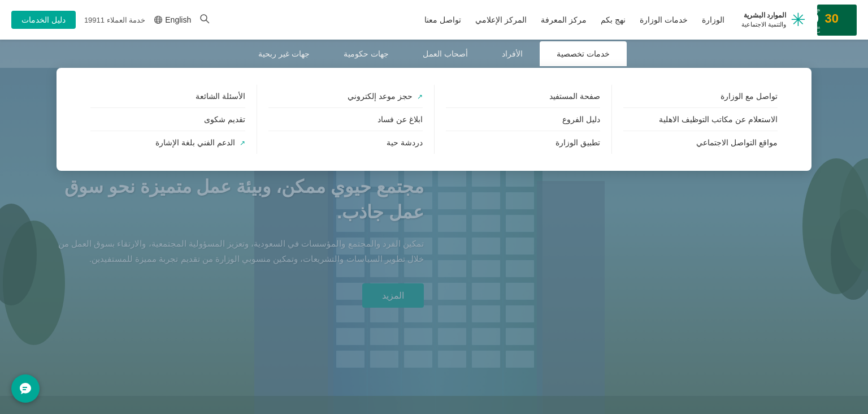 This screenshot has width=868, height=414. I want to click on link-social-media: مواقع التواصل الاجتماعي, so click(701, 143).